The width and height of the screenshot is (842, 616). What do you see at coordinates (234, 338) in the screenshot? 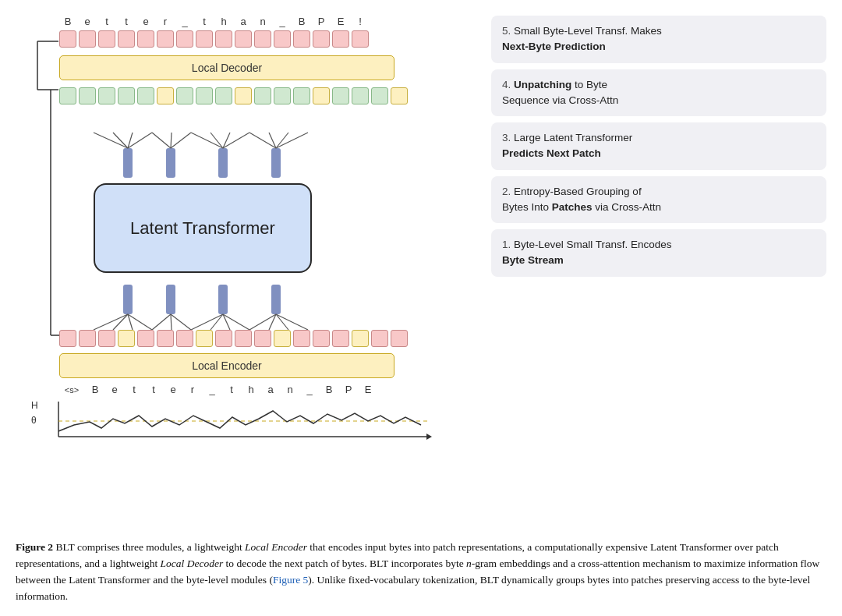
I see `encoder-token-row` at bounding box center [234, 338].